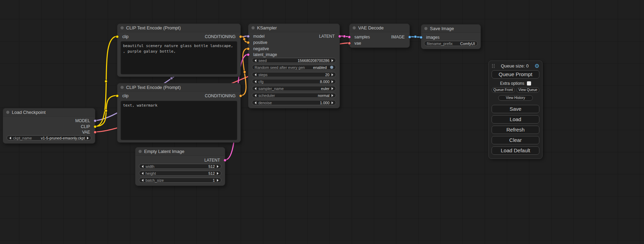 The width and height of the screenshot is (644, 244). I want to click on slot-dot-clip, so click(95, 127).